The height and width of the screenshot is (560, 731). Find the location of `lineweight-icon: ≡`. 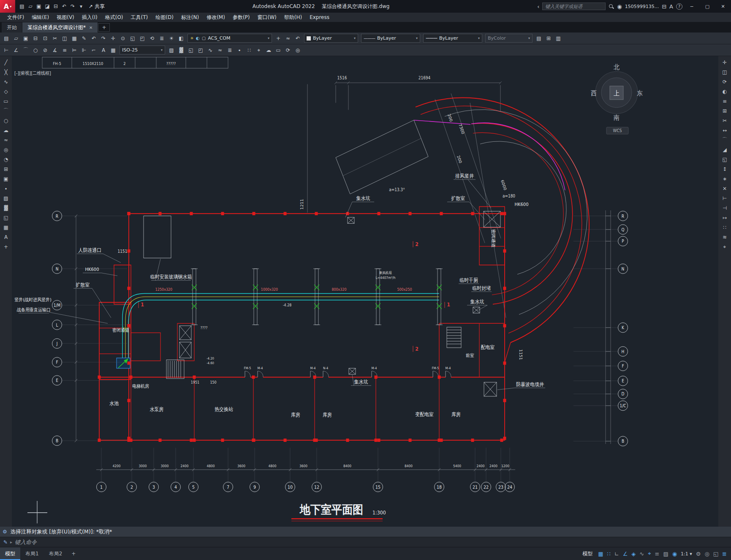

lineweight-icon: ≡ is located at coordinates (657, 554).